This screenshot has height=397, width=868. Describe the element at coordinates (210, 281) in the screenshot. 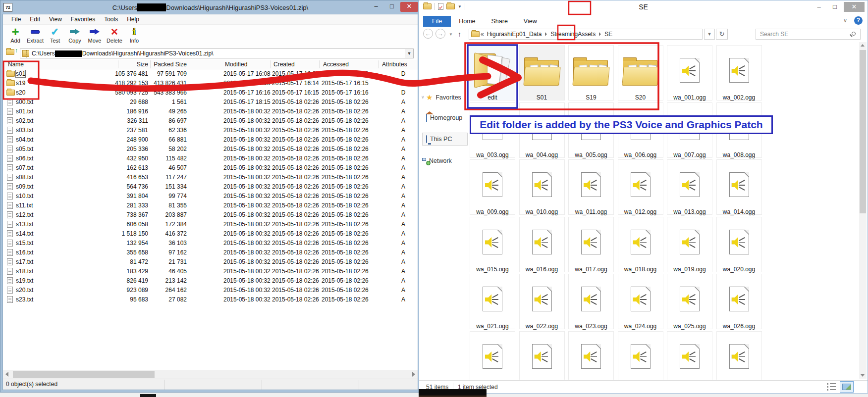

I see `table-row: s19.txt826 419213 1422015-05-18 00:32201…` at that location.